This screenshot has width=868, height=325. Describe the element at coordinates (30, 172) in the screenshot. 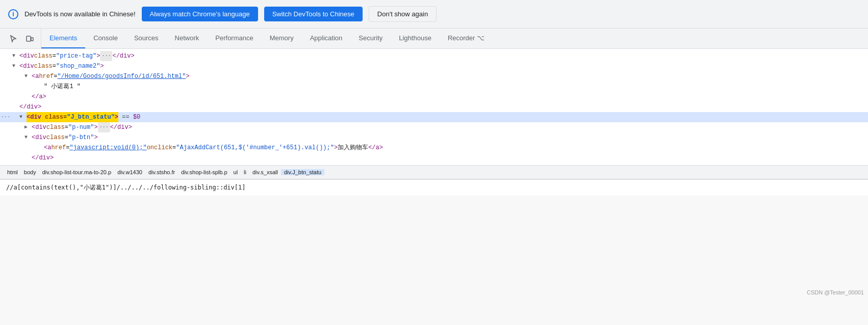

I see `breadcrumb-item-1: body` at that location.